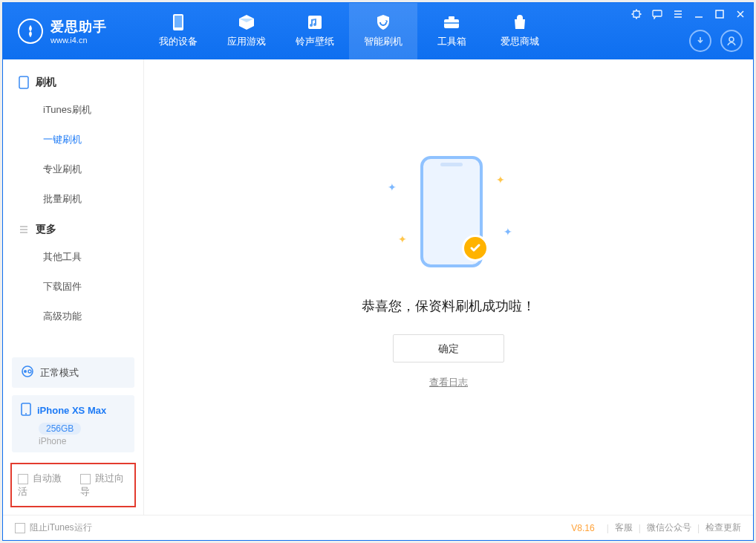  Describe the element at coordinates (383, 42) in the screenshot. I see `tab-label: 智能刷机` at that location.